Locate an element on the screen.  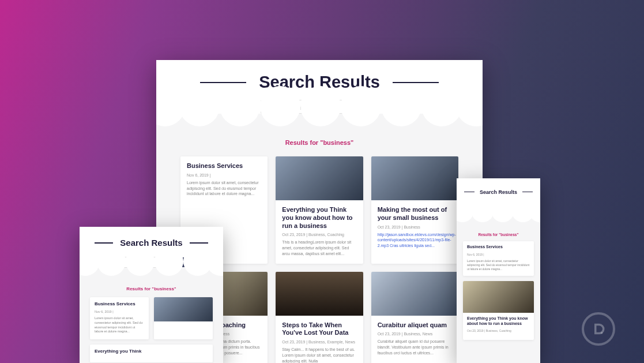
card-meta: Oct 23, 2019 | Business is located at coordinates (415, 227).